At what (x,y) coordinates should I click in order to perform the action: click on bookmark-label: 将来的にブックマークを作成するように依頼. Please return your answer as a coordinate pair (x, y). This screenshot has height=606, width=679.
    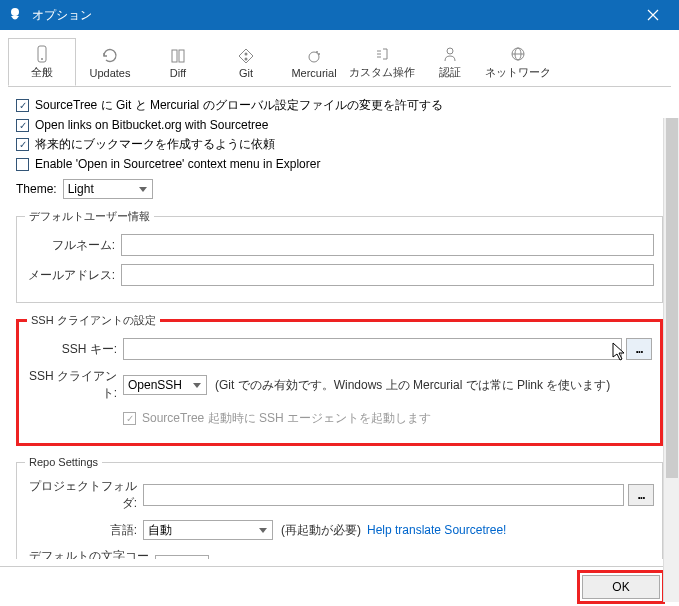
    Looking at the image, I should click on (155, 144).